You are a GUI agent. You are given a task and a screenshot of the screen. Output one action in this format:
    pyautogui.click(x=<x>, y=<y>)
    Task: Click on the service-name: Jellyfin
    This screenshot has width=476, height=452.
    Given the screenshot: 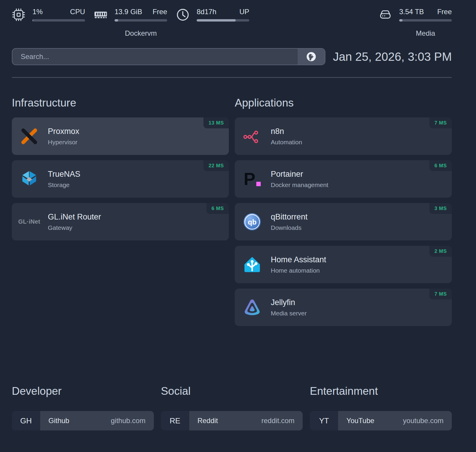 What is the action you would take?
    pyautogui.click(x=289, y=303)
    